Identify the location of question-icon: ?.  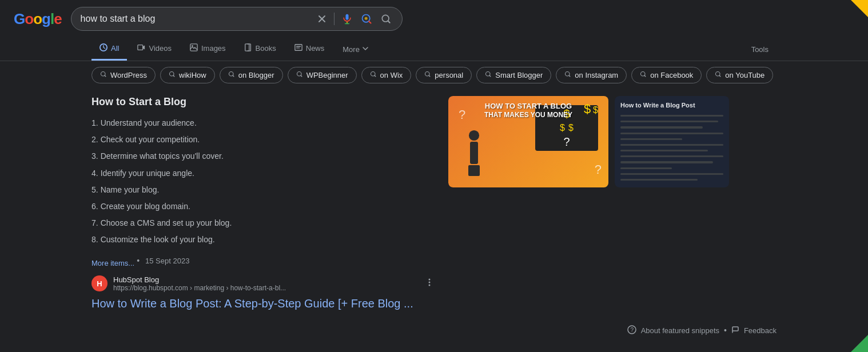
(632, 330).